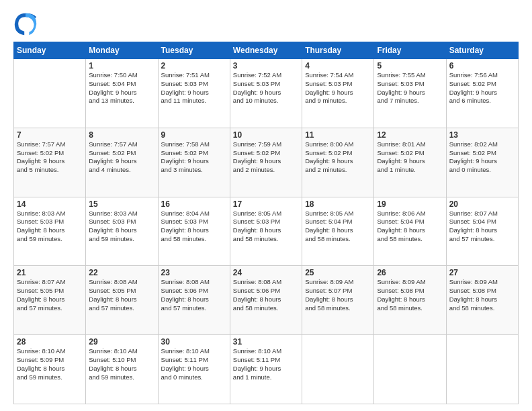 This screenshot has width=532, height=411. I want to click on day-info: Sunrise: 8:07 AM Sunset: 5:05 PM Dayligh…, so click(50, 295).